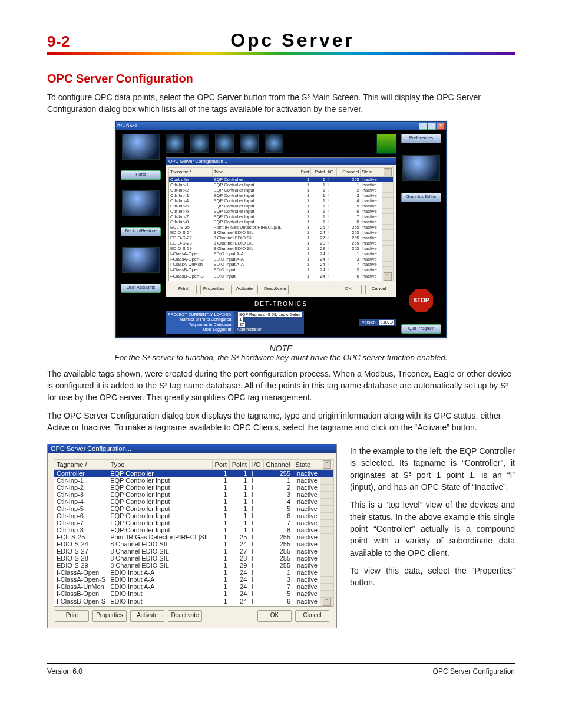  I want to click on status-panel: PROJECT CURRENTLY LOADED: Number of Port…, so click(281, 322).